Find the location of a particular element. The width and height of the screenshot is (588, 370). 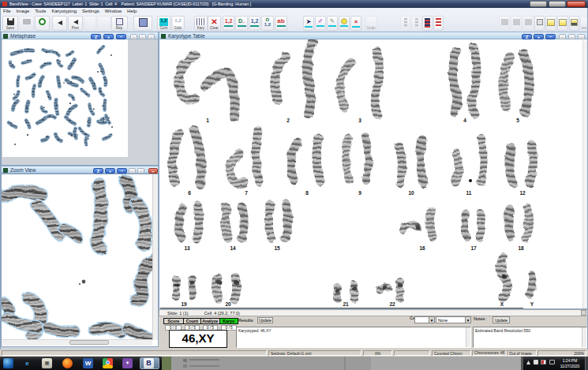

svg-text: 20 is located at coordinates (228, 305).